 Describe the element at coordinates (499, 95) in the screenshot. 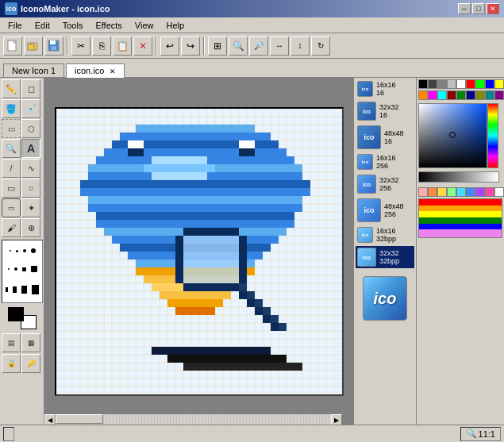

I see `color-purple` at that location.